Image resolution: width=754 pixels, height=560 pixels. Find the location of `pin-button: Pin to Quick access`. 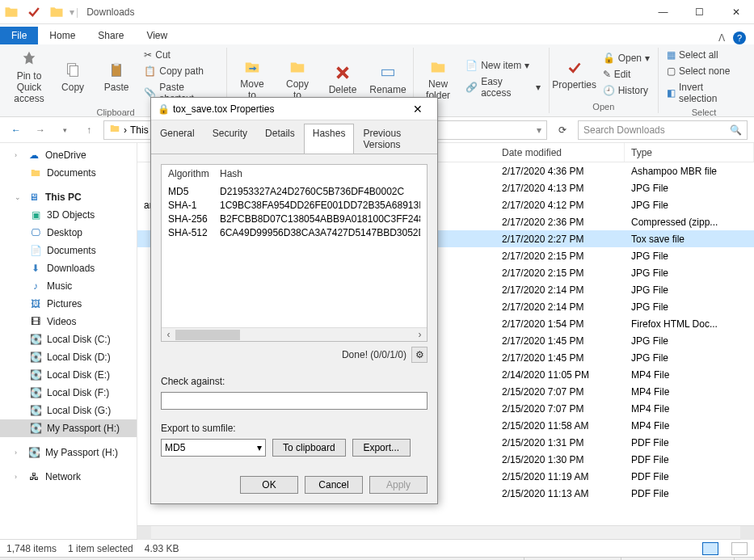

pin-button: Pin to Quick access is located at coordinates (29, 77).